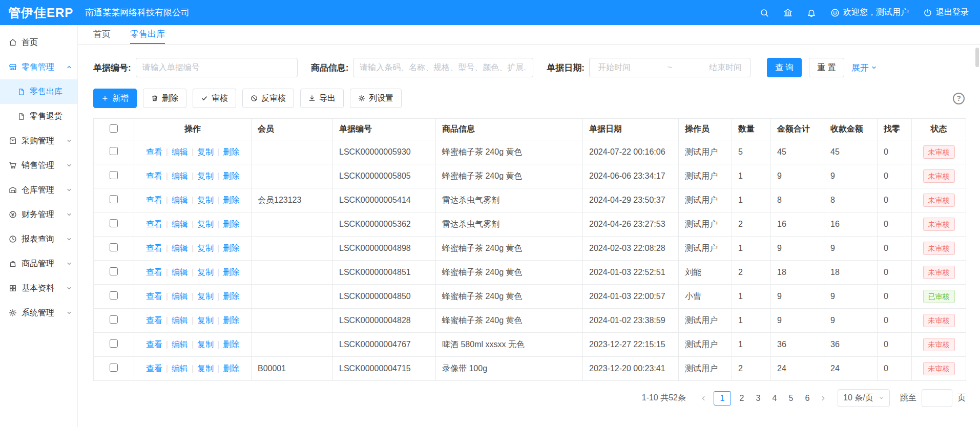 The height and width of the screenshot is (427, 980). What do you see at coordinates (823, 398) in the screenshot?
I see `chevron-right-icon` at bounding box center [823, 398].